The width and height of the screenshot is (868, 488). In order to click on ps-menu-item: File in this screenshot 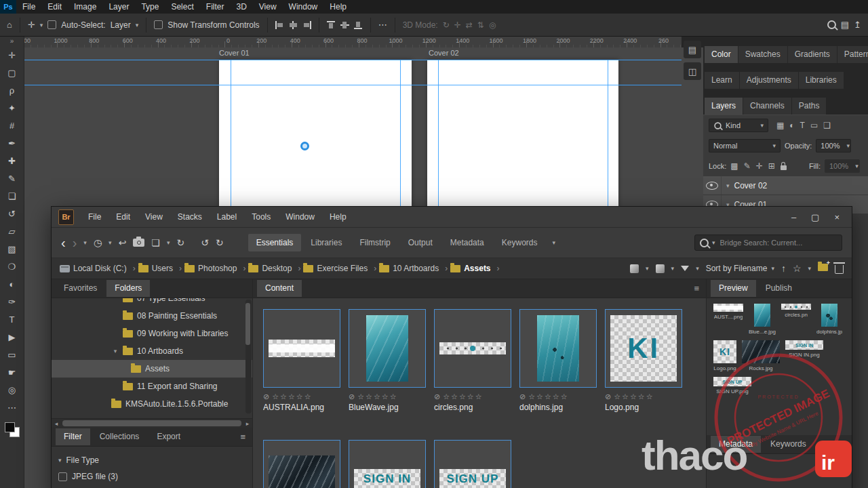, I will do `click(28, 7)`.